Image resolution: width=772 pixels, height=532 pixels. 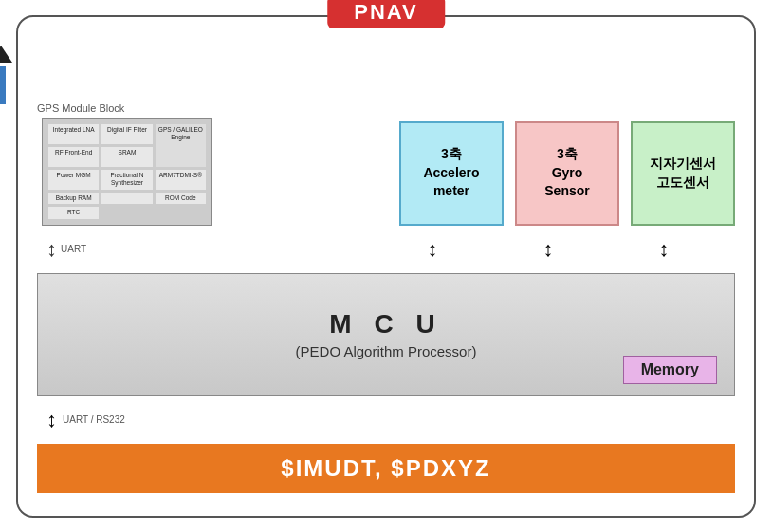 I want to click on gps-cell-8: ARM7TDMI-S®, so click(x=180, y=180).